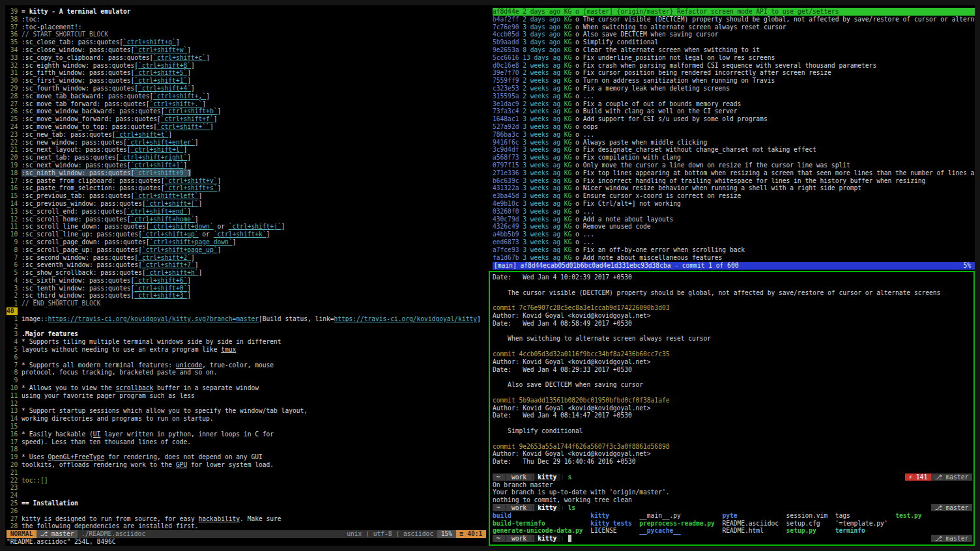 This screenshot has width=980, height=551. Describe the element at coordinates (734, 212) in the screenshot. I see `commit-row: 03260f0 3 weeks ag KG o ...` at that location.